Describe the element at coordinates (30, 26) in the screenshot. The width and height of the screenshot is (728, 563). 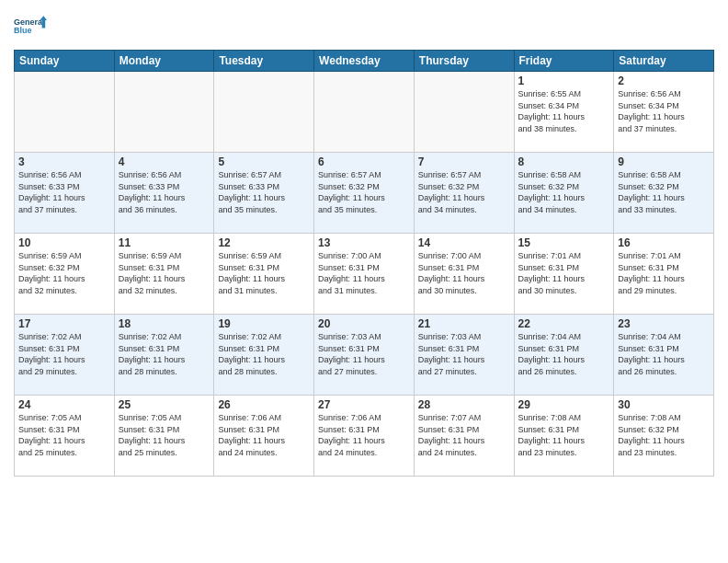
I see `logo: General Blue` at that location.